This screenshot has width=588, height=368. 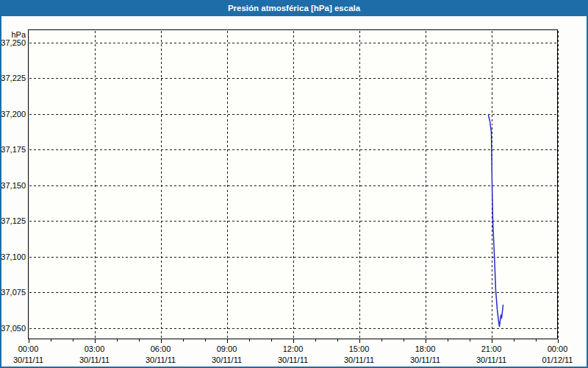 What do you see at coordinates (95, 349) in the screenshot?
I see `x-tick-time-label: 03:00` at bounding box center [95, 349].